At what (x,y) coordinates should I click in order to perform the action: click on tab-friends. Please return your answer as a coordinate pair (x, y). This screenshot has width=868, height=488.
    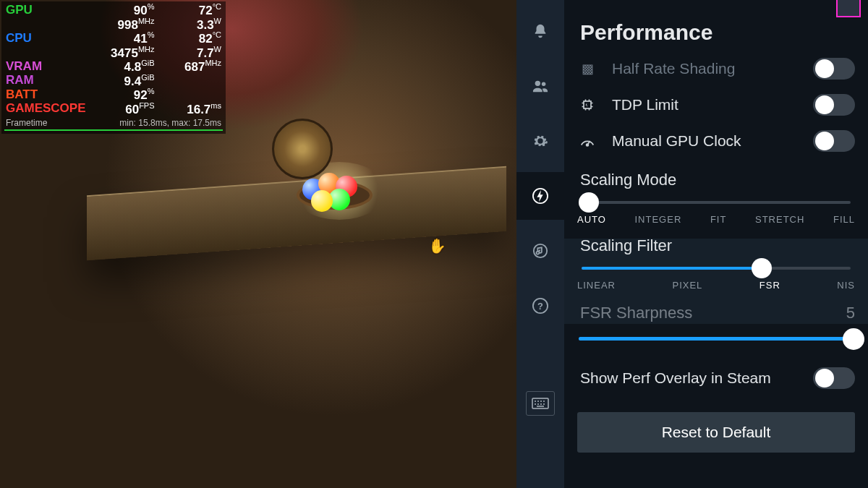
    Looking at the image, I should click on (540, 86).